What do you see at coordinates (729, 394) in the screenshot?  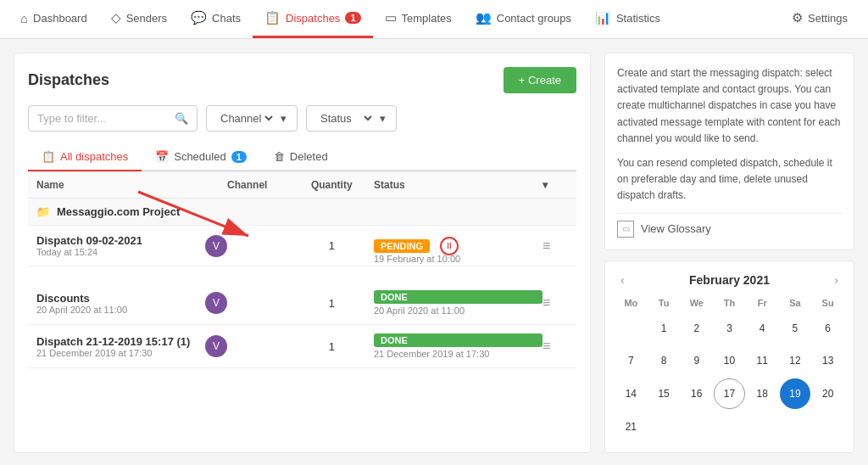 I see `calendar-day: 17` at bounding box center [729, 394].